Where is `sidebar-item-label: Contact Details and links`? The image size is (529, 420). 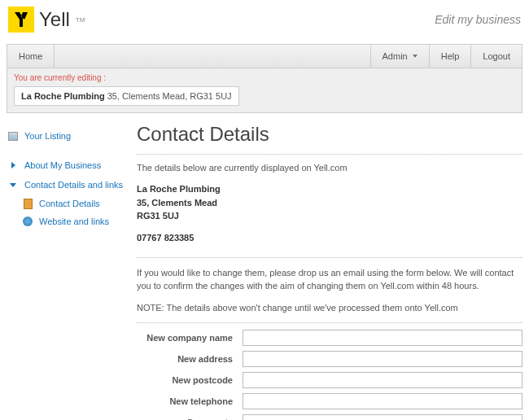
sidebar-item-label: Contact Details and links is located at coordinates (73, 185).